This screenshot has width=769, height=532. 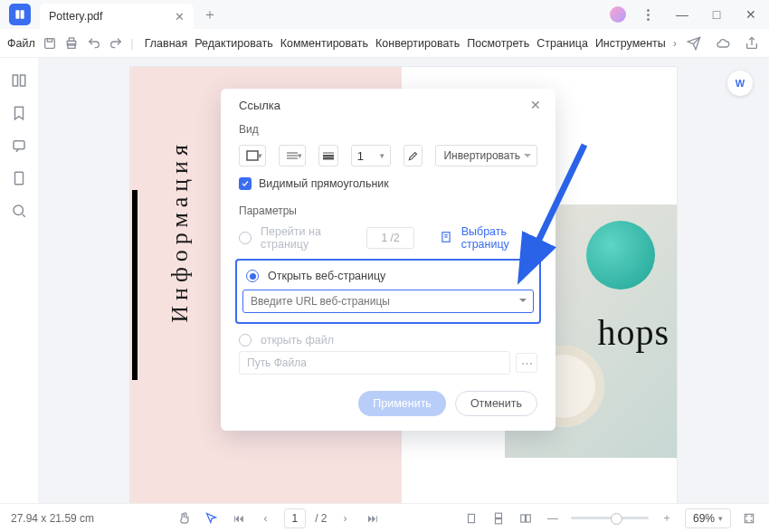 I want to click on attachment-icon, so click(x=19, y=178).